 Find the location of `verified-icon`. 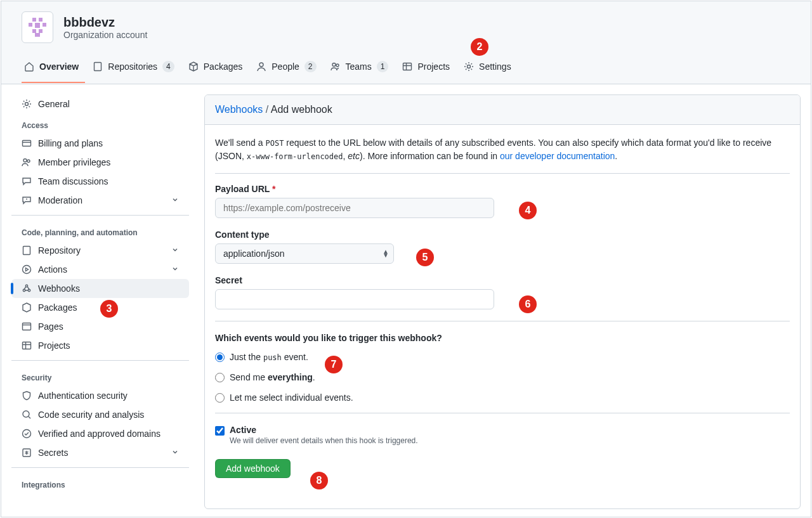

verified-icon is located at coordinates (27, 434).